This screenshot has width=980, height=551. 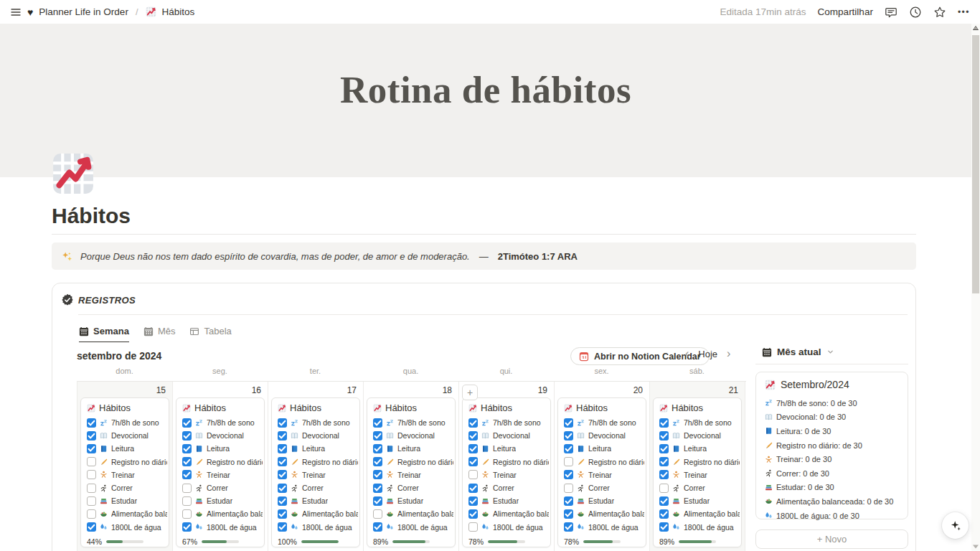 I want to click on scrollbar, so click(x=976, y=287).